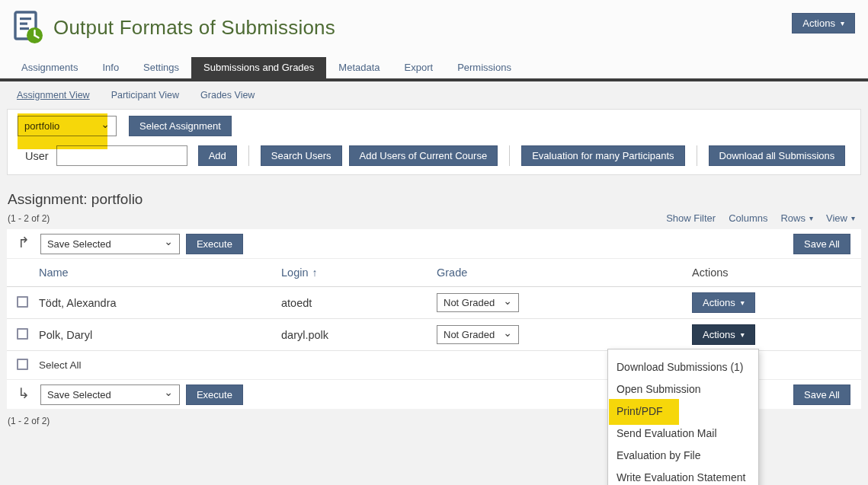 Image resolution: width=868 pixels, height=485 pixels. I want to click on tab-export: Export, so click(419, 68).